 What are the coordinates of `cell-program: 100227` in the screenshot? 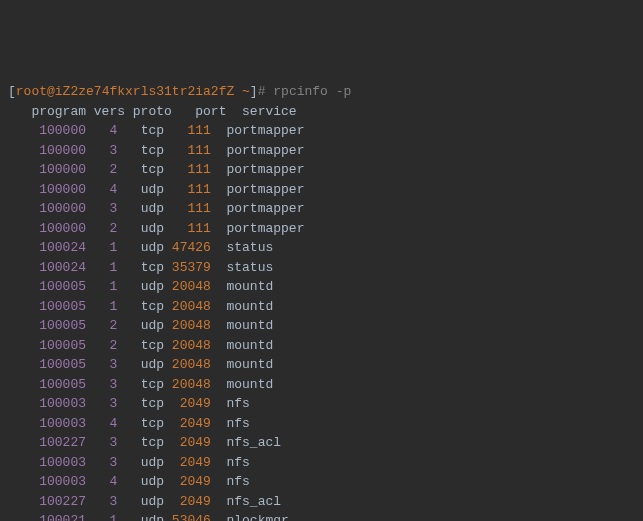 It's located at (47, 442).